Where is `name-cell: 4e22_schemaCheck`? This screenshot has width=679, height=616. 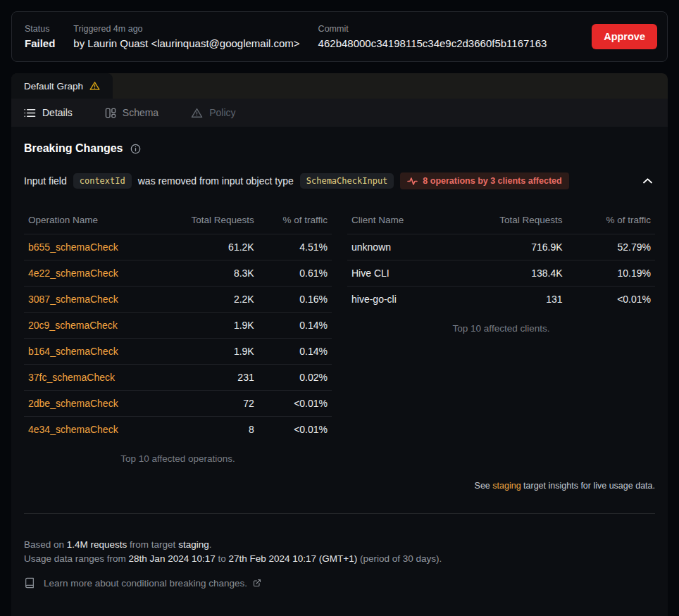
name-cell: 4e22_schemaCheck is located at coordinates (92, 273).